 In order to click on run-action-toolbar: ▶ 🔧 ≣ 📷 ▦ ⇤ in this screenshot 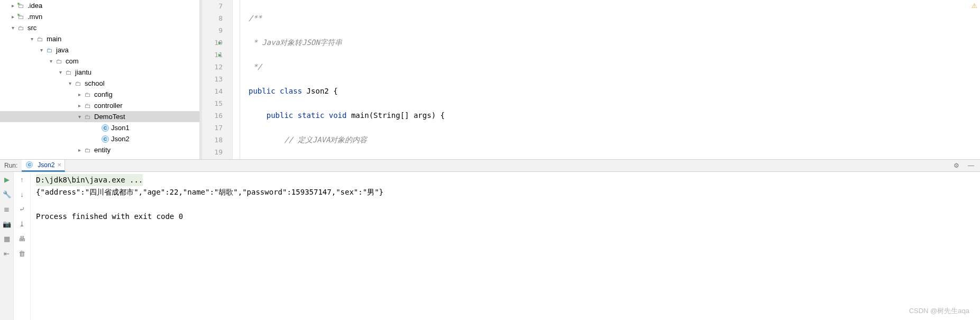, I will do `click(7, 246)`.